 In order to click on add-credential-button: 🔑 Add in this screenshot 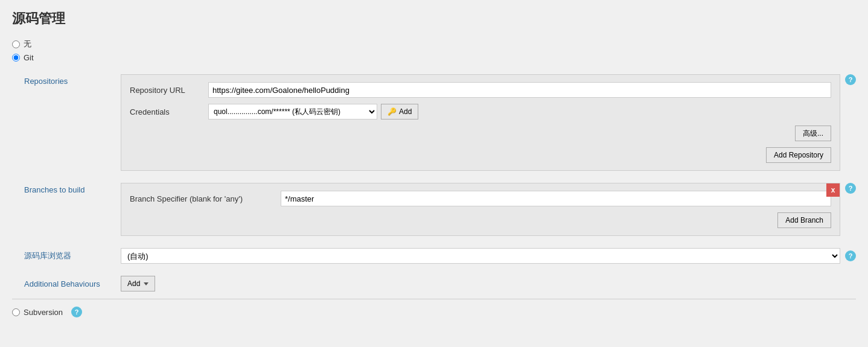, I will do `click(400, 112)`.